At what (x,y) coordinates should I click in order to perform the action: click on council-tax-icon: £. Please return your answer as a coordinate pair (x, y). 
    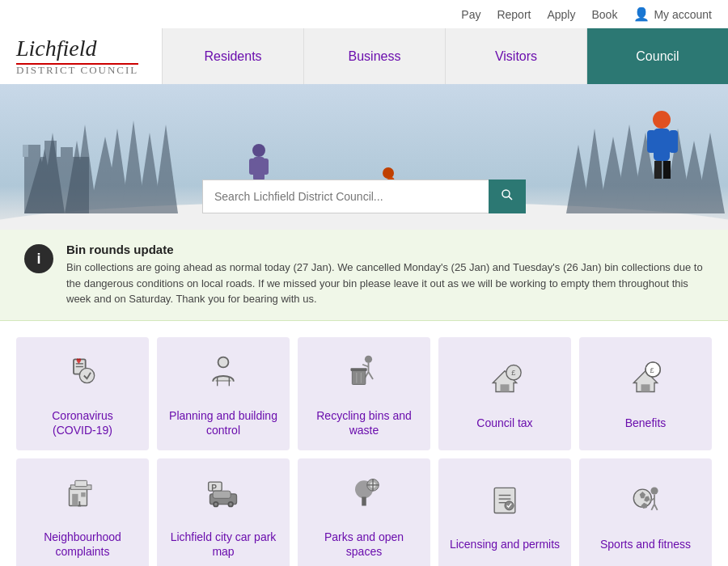
    Looking at the image, I should click on (505, 384).